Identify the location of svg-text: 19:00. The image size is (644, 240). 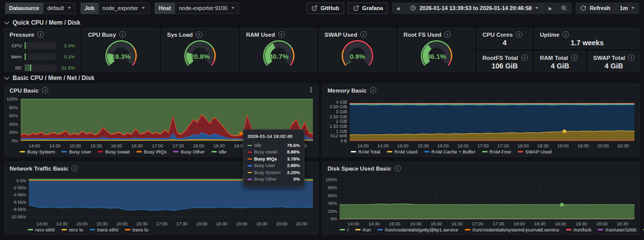
(564, 146).